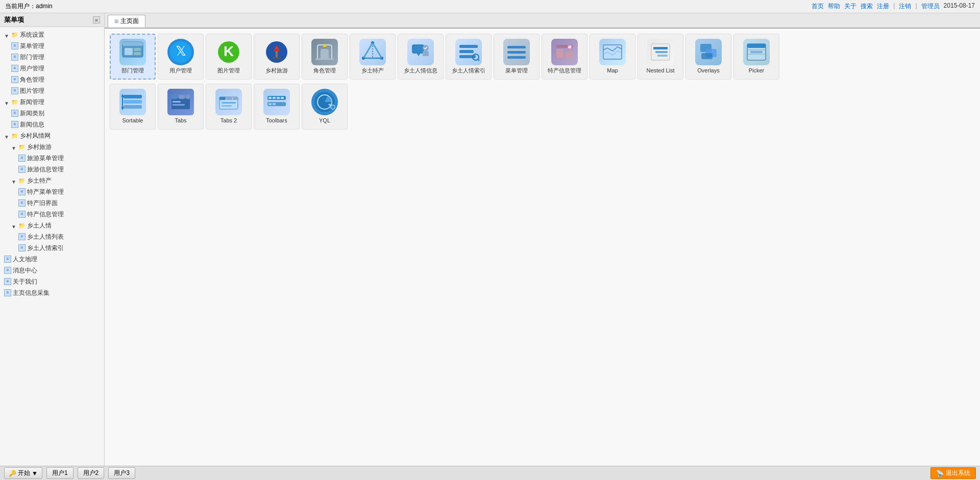 This screenshot has width=980, height=480. I want to click on nav-logout: 注销, so click(905, 6).